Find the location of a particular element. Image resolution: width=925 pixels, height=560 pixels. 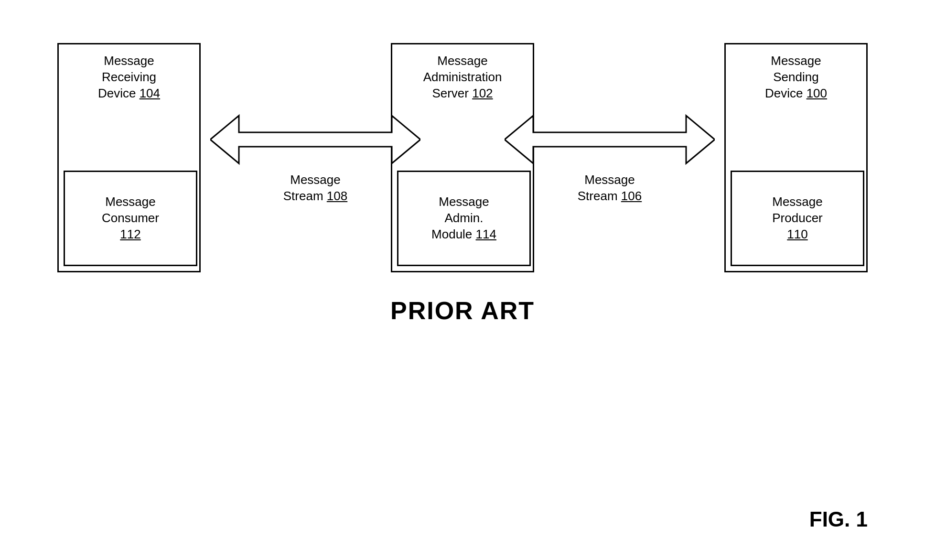

right-stream-arrow is located at coordinates (610, 140).